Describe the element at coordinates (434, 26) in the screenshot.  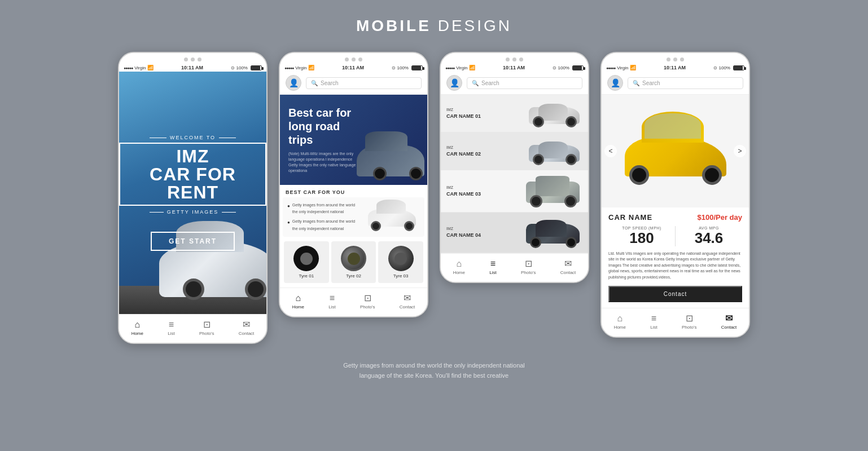
I see `page-title: MOBILE DESIGN` at that location.